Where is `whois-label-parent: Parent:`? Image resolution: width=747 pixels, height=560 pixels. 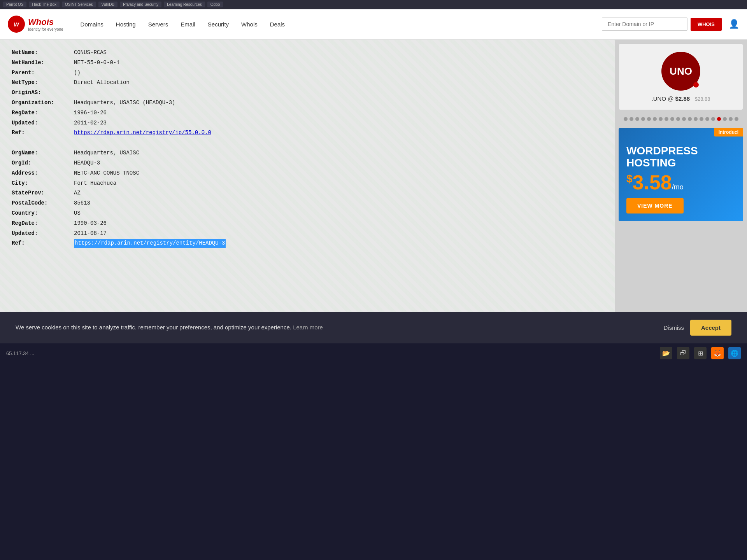 whois-label-parent: Parent: is located at coordinates (43, 73).